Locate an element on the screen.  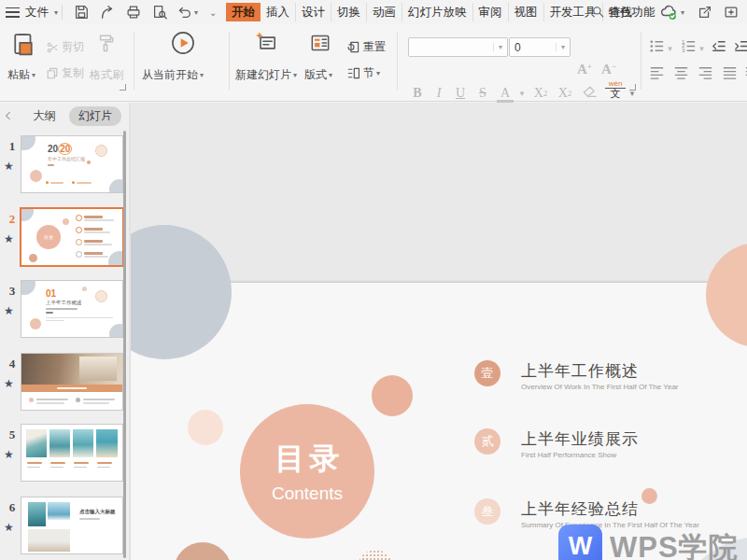
toc-item-2-badge: 贰 is located at coordinates (487, 441).